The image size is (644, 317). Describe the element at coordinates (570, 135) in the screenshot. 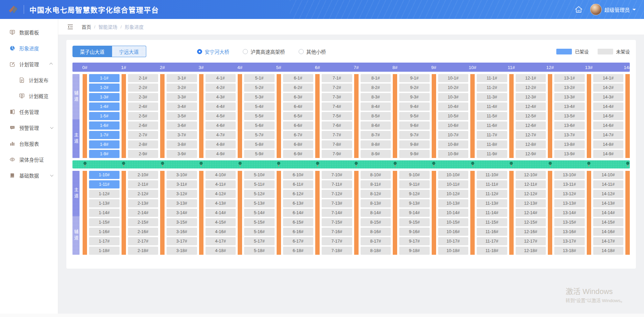

I see `beam-cell-13-7: 13-7#` at that location.